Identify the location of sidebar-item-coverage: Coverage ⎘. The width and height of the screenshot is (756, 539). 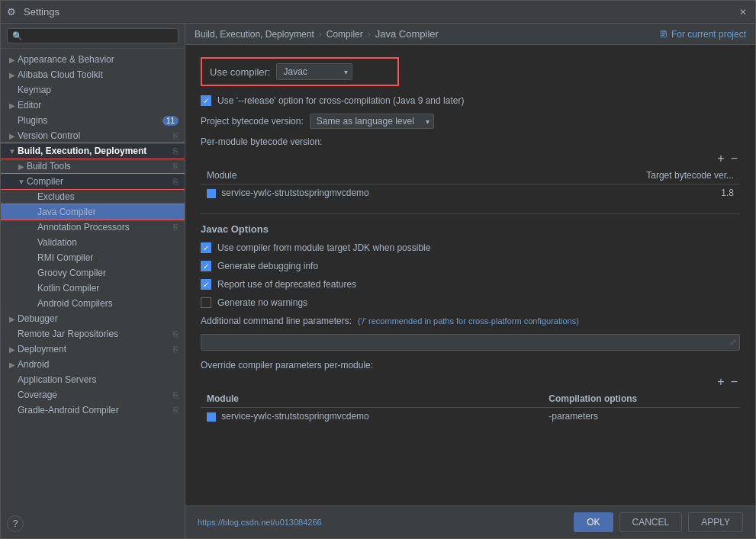
(93, 395).